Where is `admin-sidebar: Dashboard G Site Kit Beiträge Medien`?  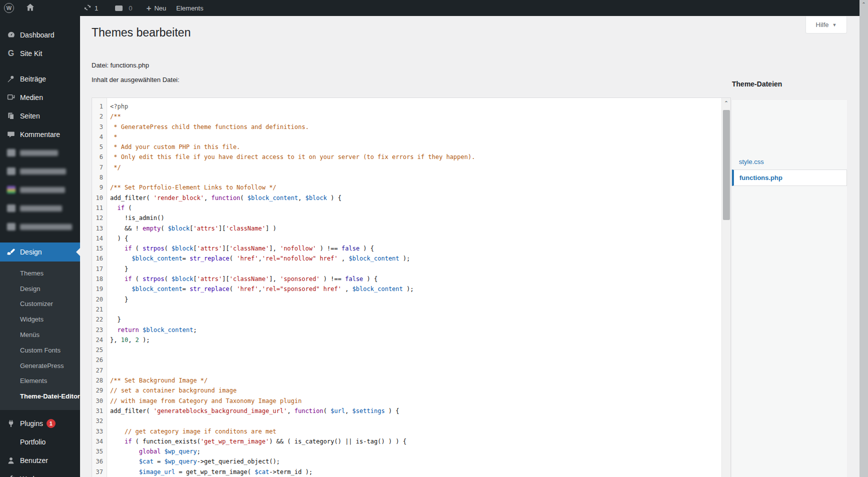
admin-sidebar: Dashboard G Site Kit Beiträge Medien is located at coordinates (40, 246).